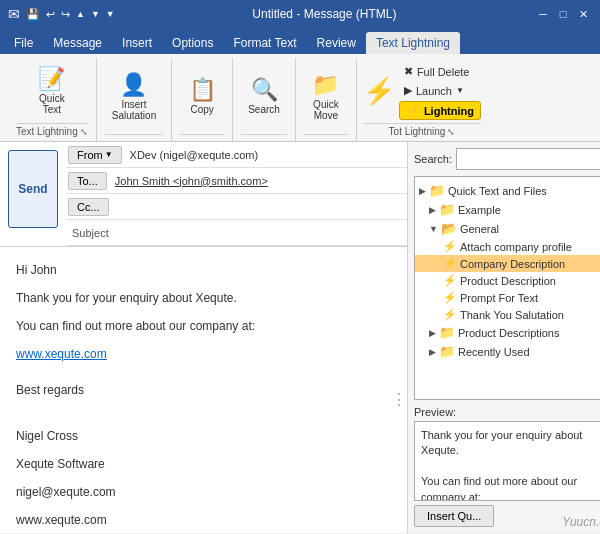  I want to click on quick-move-label: QuickMove, so click(326, 110).